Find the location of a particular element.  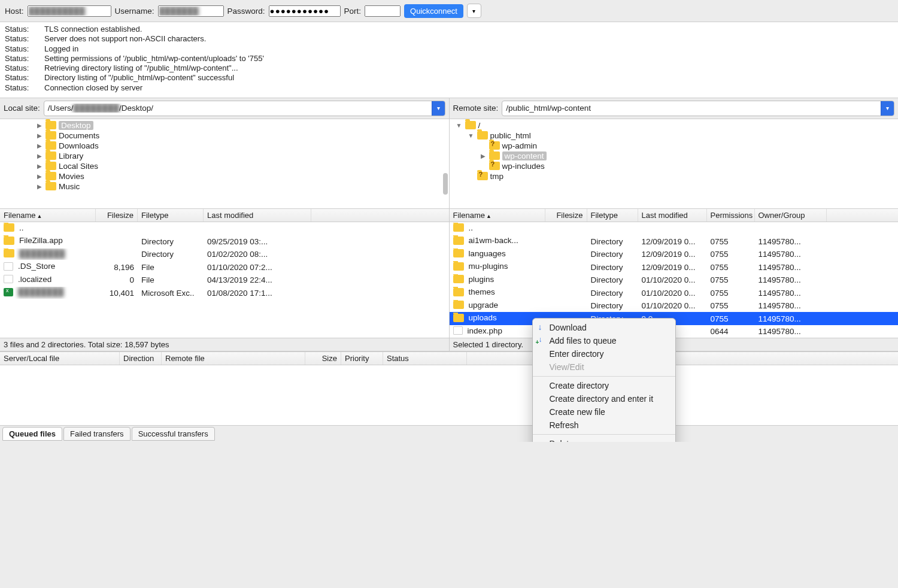

file-owner: 11495780... is located at coordinates (791, 293).